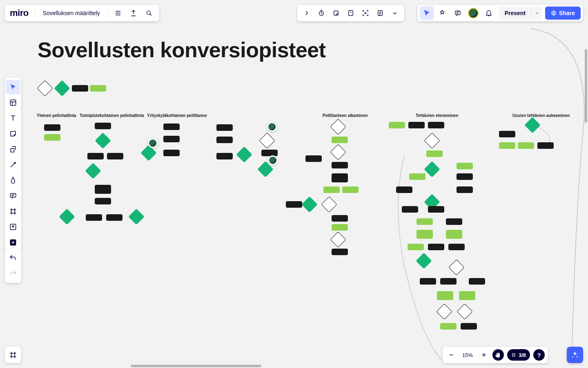 This screenshot has height=368, width=588. What do you see at coordinates (473, 13) in the screenshot?
I see `user-avatar` at bounding box center [473, 13].